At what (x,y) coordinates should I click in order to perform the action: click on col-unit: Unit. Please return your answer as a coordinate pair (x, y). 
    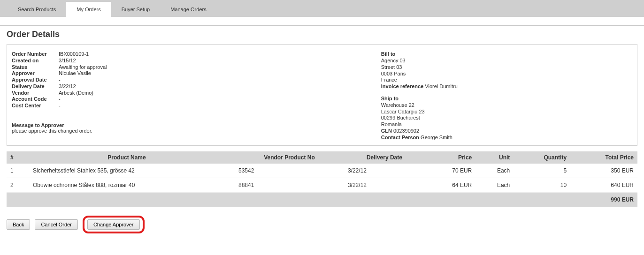
    Looking at the image, I should click on (495, 158).